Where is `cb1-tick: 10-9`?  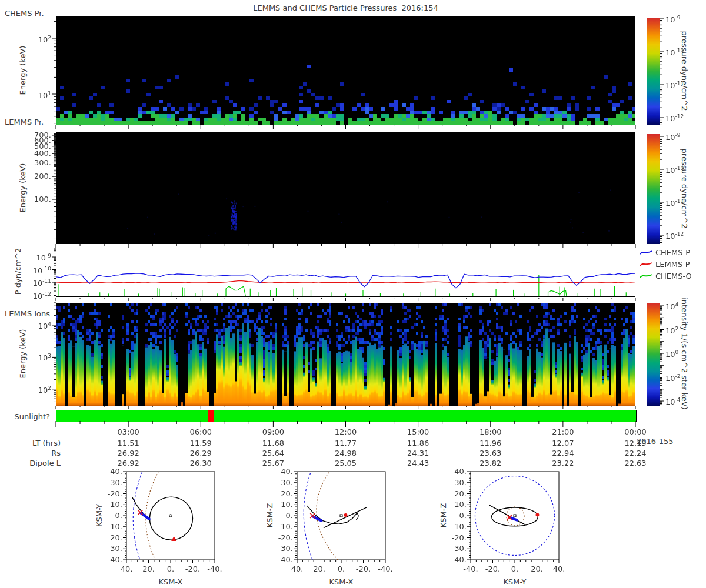
cb1-tick: 10-9 is located at coordinates (673, 19).